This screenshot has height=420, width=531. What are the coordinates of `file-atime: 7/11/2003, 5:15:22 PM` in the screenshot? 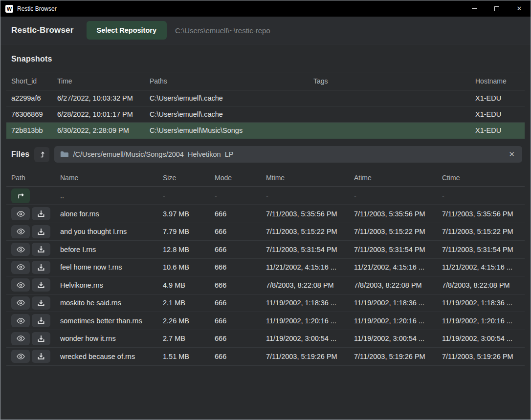 It's located at (393, 231).